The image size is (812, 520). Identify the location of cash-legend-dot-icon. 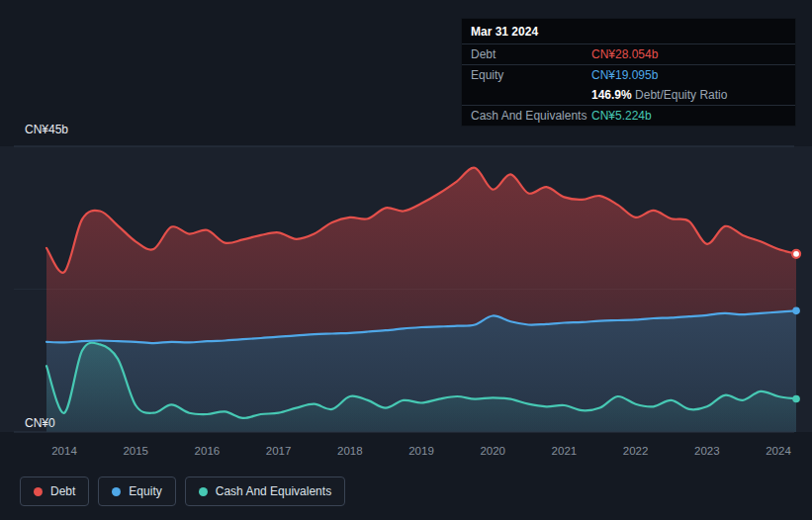
(204, 492).